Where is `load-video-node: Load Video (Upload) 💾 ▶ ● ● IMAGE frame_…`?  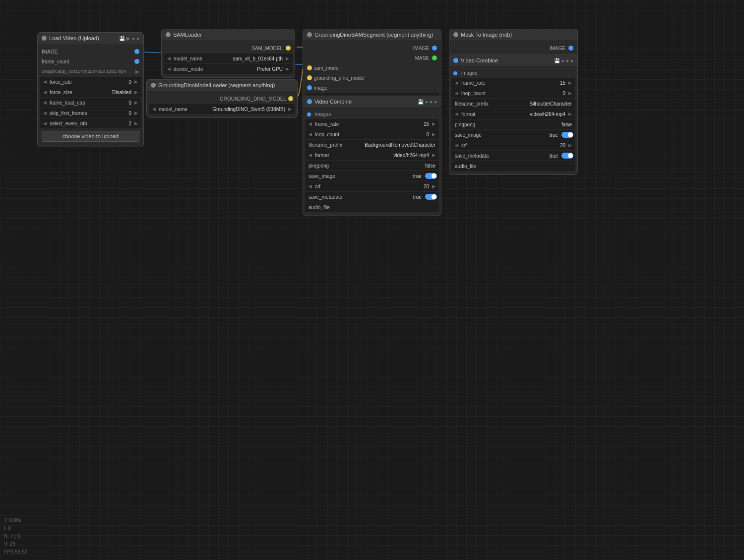
load-video-node: Load Video (Upload) 💾 ▶ ● ● IMAGE frame_… is located at coordinates (90, 90).